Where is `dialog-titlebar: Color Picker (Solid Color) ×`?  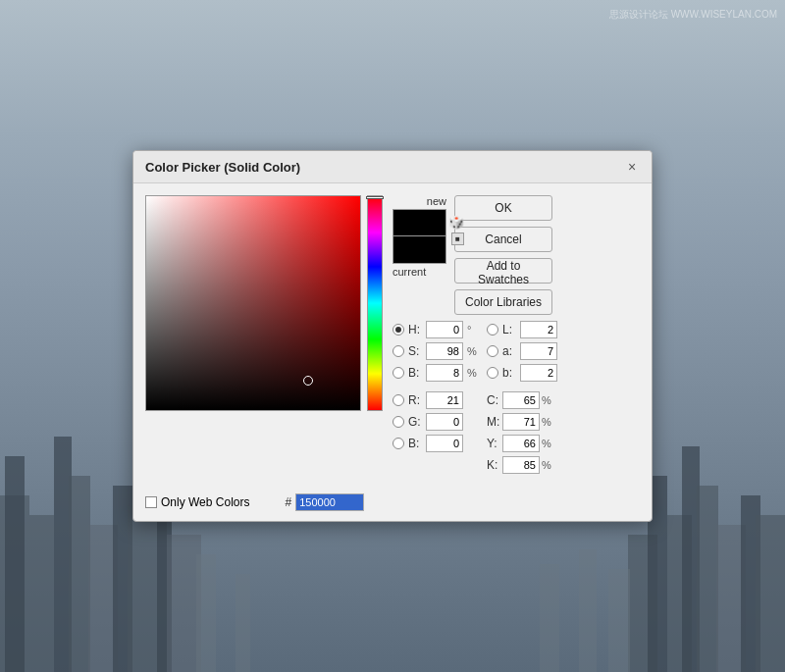
dialog-titlebar: Color Picker (Solid Color) × is located at coordinates (392, 167).